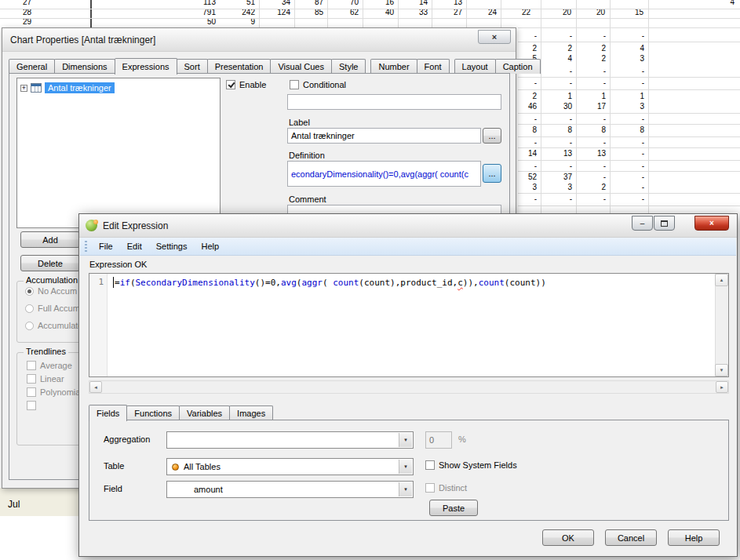  I want to click on table-cell: 8, so click(570, 130).